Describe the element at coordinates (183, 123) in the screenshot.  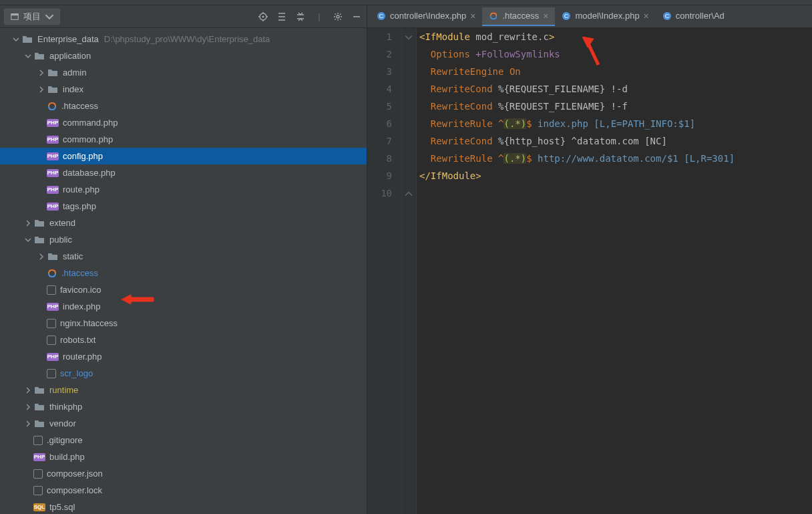
I see `tree-item: PHPcommand.php` at that location.